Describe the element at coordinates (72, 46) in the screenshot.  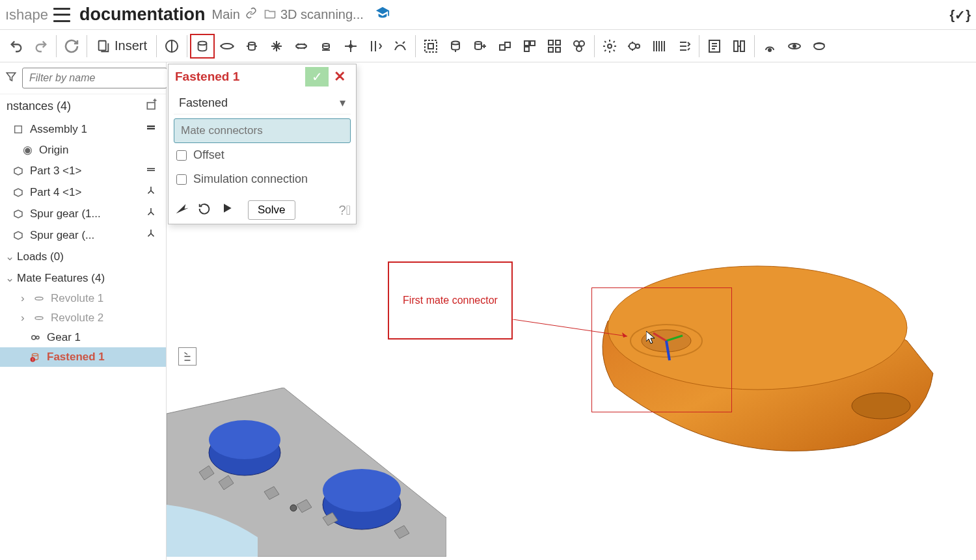
I see `refresh-icon` at that location.